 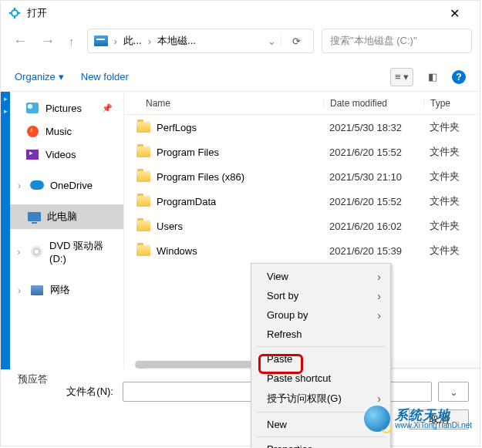 What do you see at coordinates (241, 13) in the screenshot?
I see `titlebar: 打开 ✕` at bounding box center [241, 13].